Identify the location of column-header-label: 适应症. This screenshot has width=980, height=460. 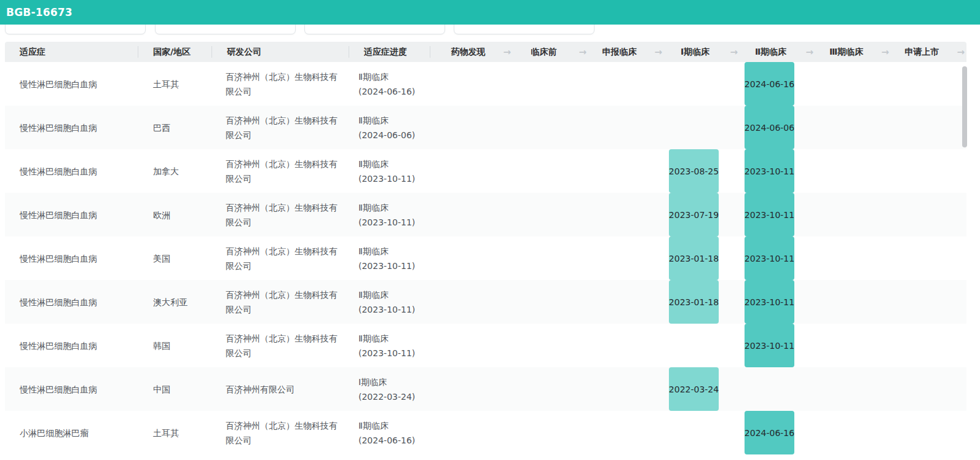
(33, 52).